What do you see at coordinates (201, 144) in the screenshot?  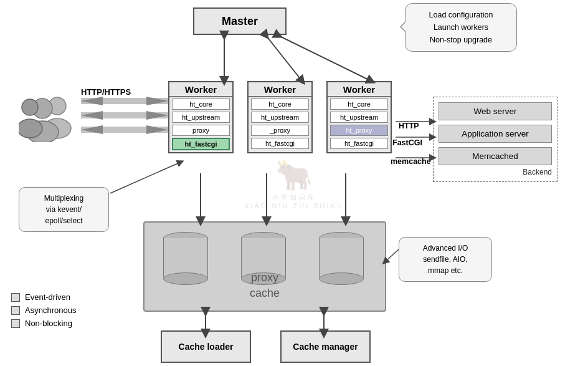 I see `worker-1-module-4: ht_fastcgi` at bounding box center [201, 144].